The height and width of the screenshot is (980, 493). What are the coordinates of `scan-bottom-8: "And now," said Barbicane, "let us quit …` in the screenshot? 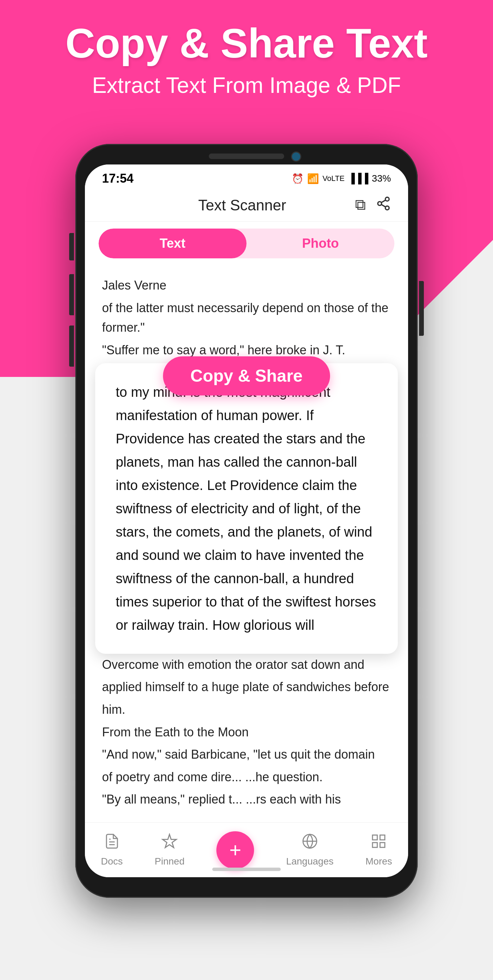 It's located at (246, 754).